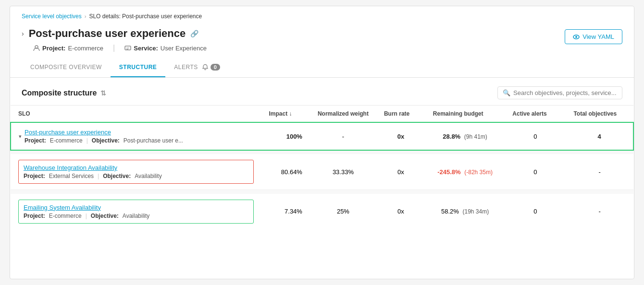 The width and height of the screenshot is (644, 285). I want to click on parent-objective-label: Objective:, so click(106, 141).